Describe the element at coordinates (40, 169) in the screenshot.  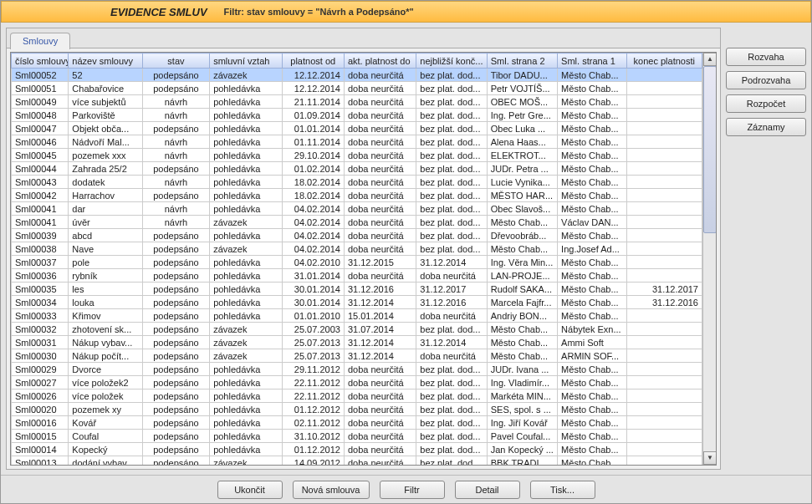
I see `cell-cislo: Sml00044` at that location.